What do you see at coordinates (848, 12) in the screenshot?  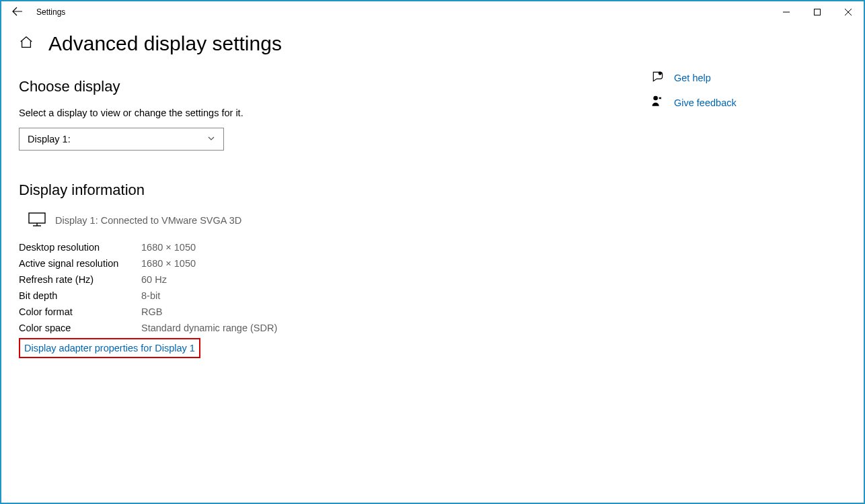 I see `close-button` at bounding box center [848, 12].